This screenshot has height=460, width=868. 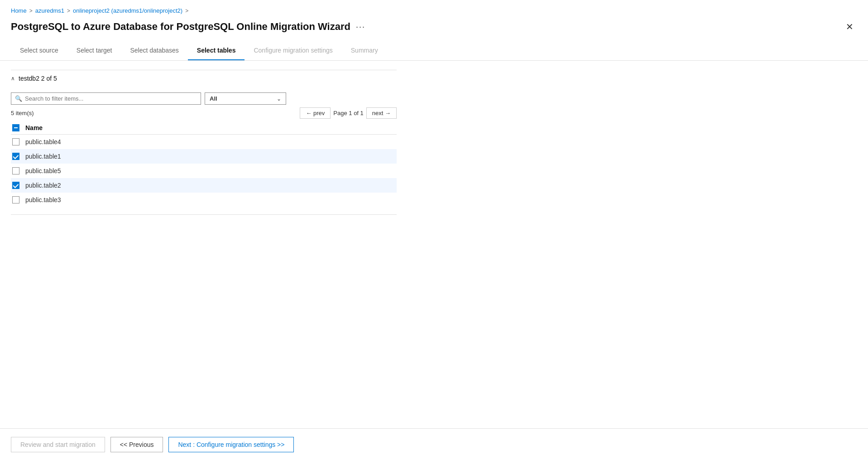 I want to click on footer: Review and start migration << Previous N…, so click(x=434, y=444).